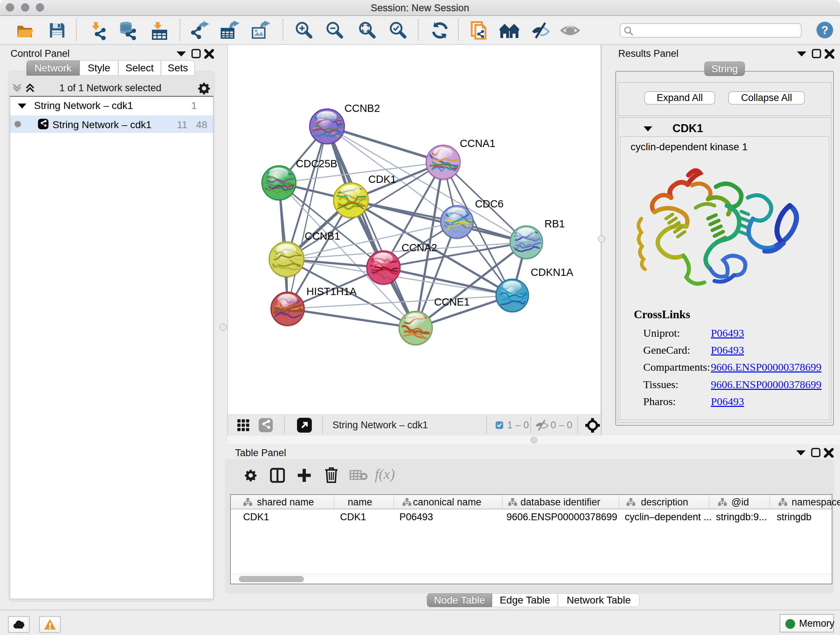  Describe the element at coordinates (554, 224) in the screenshot. I see `svg-text: RB1` at that location.